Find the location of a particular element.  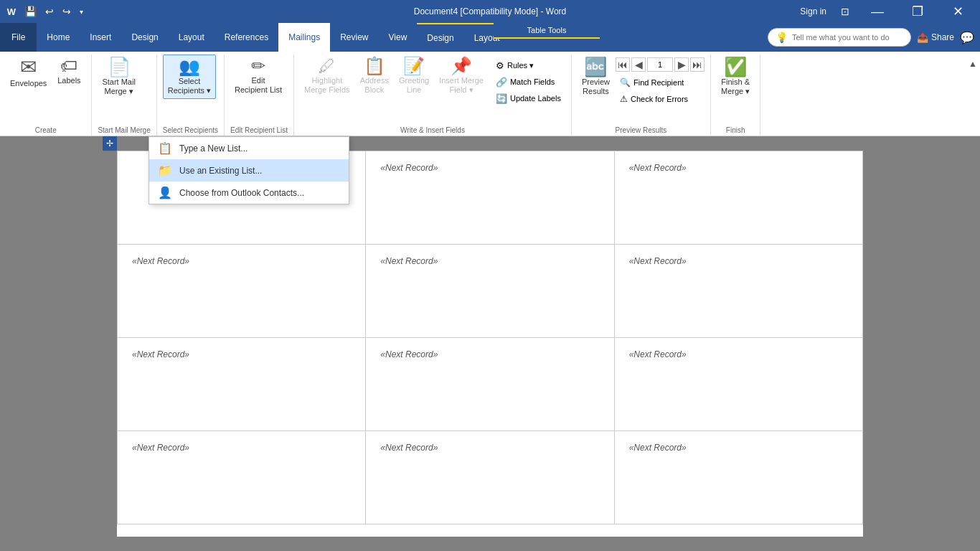

tell-me-input is located at coordinates (848, 37).